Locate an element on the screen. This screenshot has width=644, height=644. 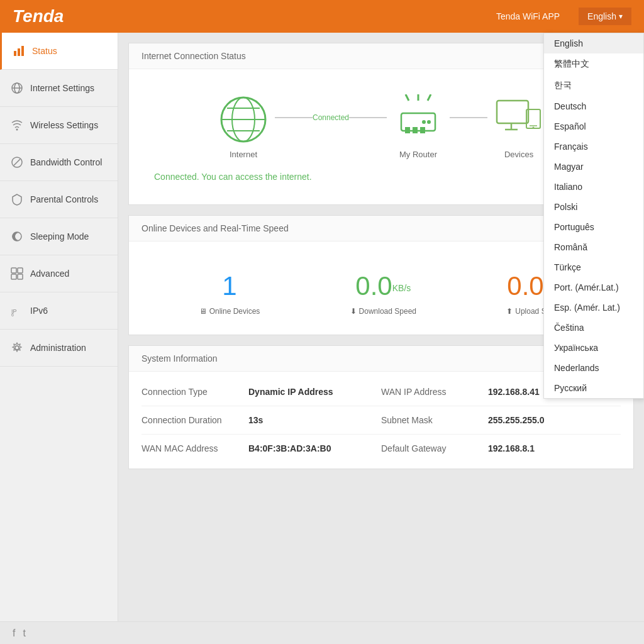
info-cell-left: WAN MAC Address B4:0F:3B:AD:3A:B0 is located at coordinates (262, 448).